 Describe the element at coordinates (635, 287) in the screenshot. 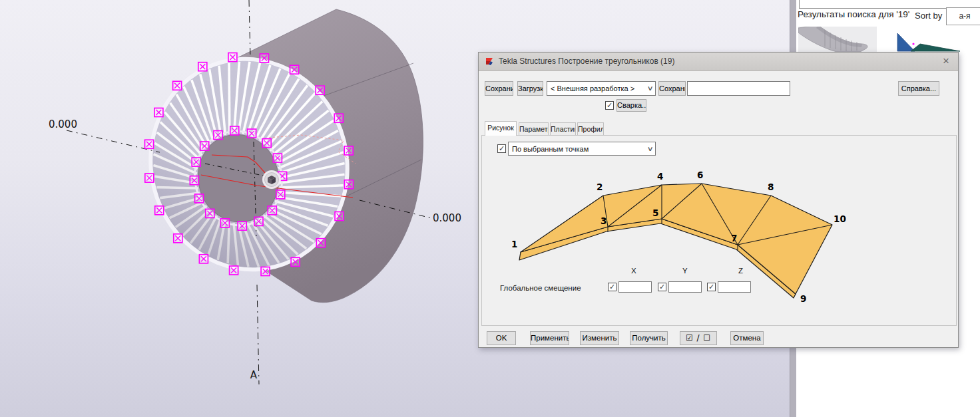

I see `offset-x-input` at that location.